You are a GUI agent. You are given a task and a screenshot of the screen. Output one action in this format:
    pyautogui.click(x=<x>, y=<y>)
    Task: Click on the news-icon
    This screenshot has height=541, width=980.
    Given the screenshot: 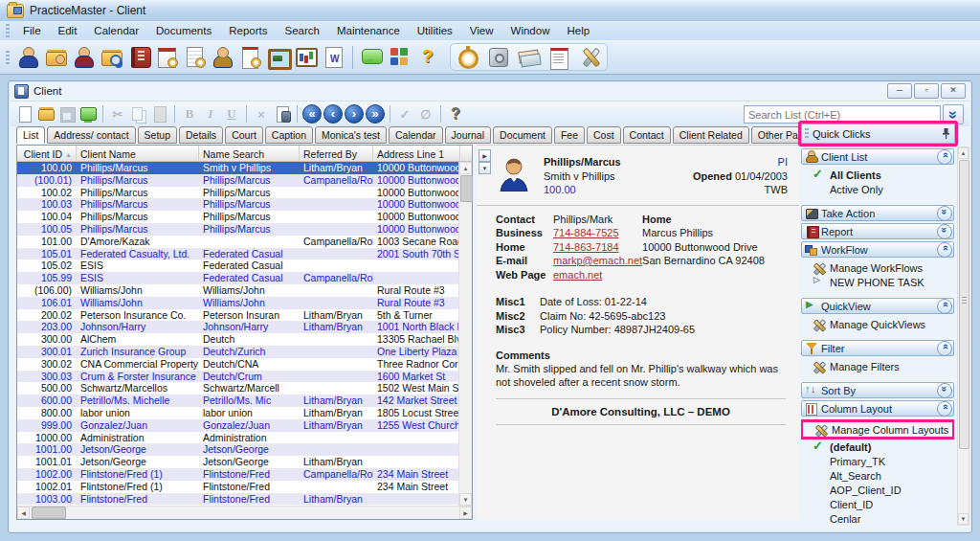 What is the action you would take?
    pyautogui.click(x=559, y=57)
    